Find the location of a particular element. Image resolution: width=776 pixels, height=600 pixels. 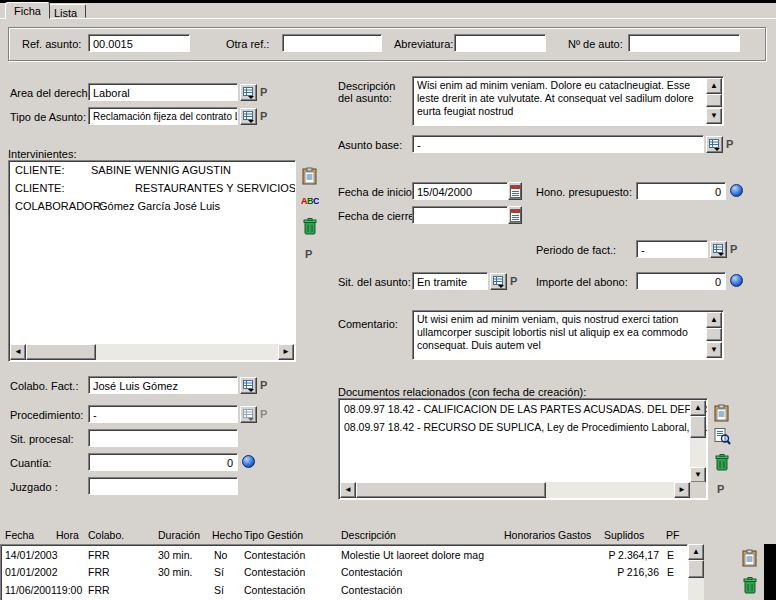

tipo-asunto-lookup-button is located at coordinates (248, 116).